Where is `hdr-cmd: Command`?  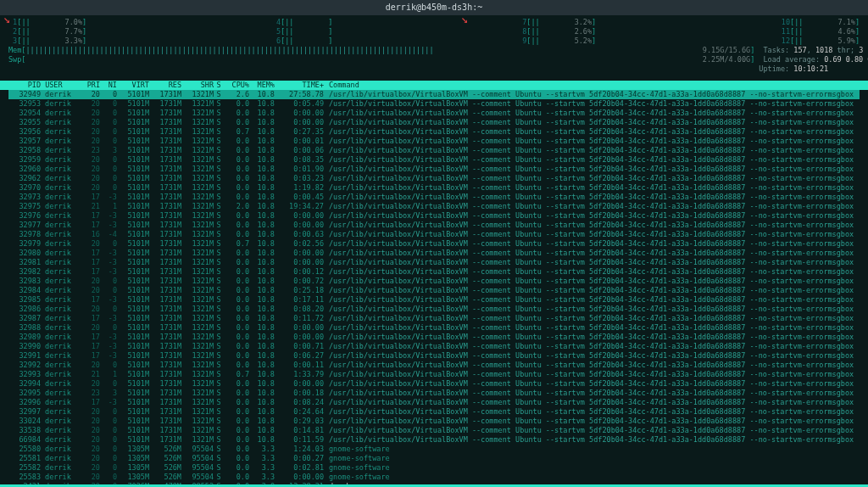
hdr-cmd: Command is located at coordinates (342, 85).